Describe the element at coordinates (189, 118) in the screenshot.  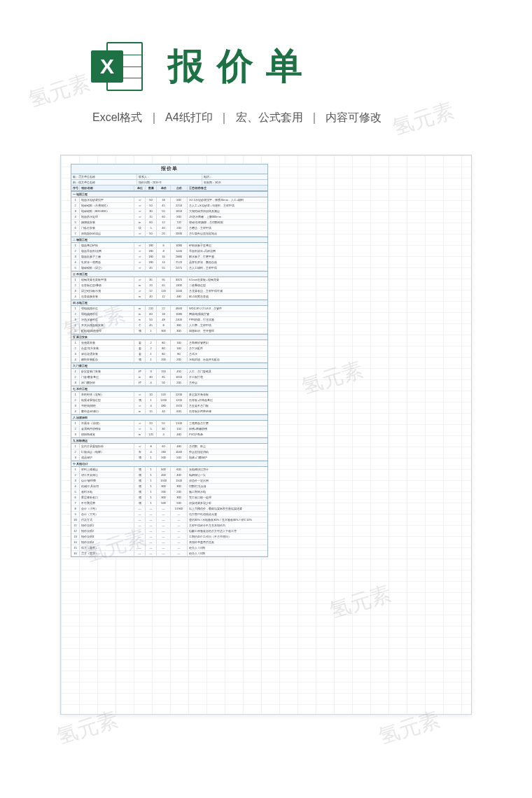
I see `sub-print: A4纸打印` at that location.